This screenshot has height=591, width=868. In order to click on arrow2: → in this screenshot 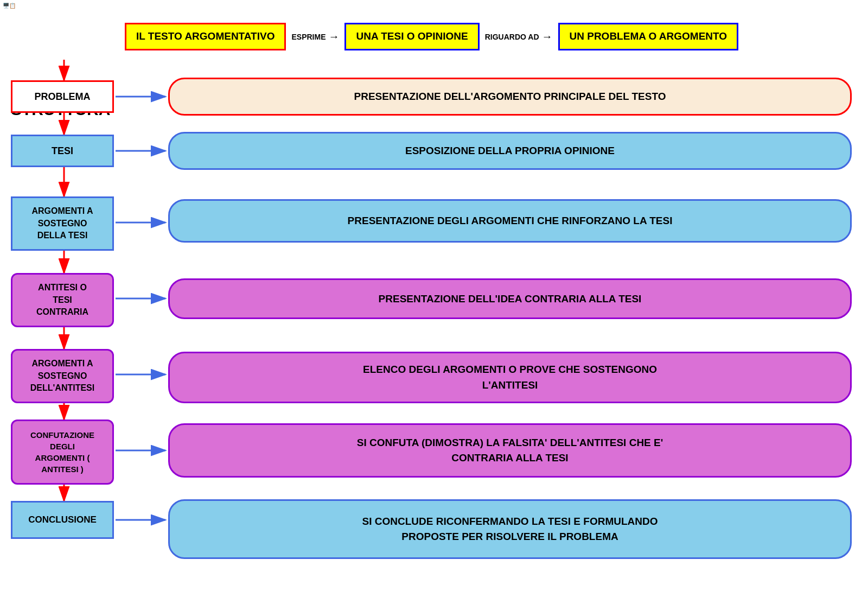, I will do `click(547, 37)`.